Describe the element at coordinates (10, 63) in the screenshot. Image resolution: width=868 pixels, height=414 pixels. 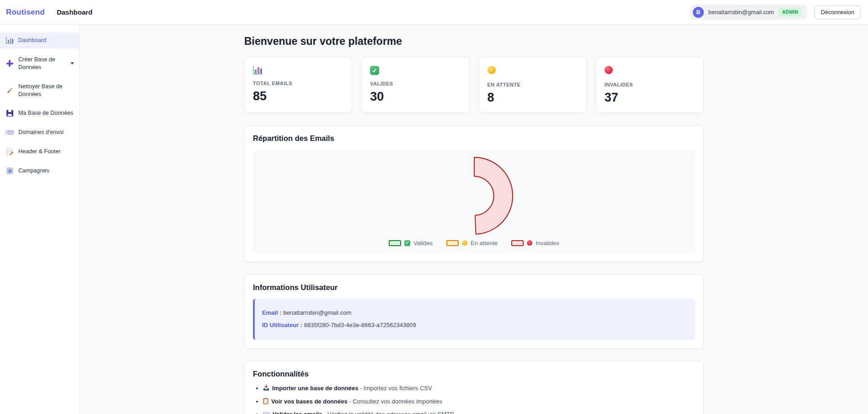
I see `plus-icon` at that location.